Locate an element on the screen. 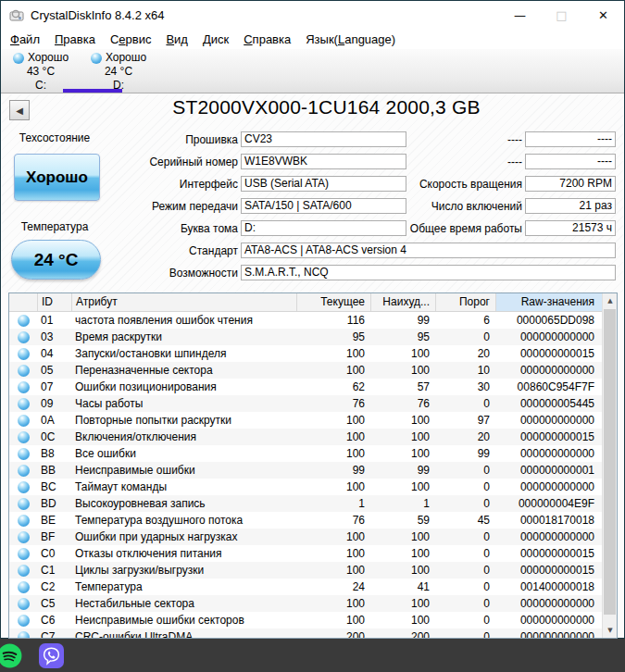 The width and height of the screenshot is (625, 672). table-row: C7CRC-ошибки UltraDMA2002000000000000000 is located at coordinates (306, 633).